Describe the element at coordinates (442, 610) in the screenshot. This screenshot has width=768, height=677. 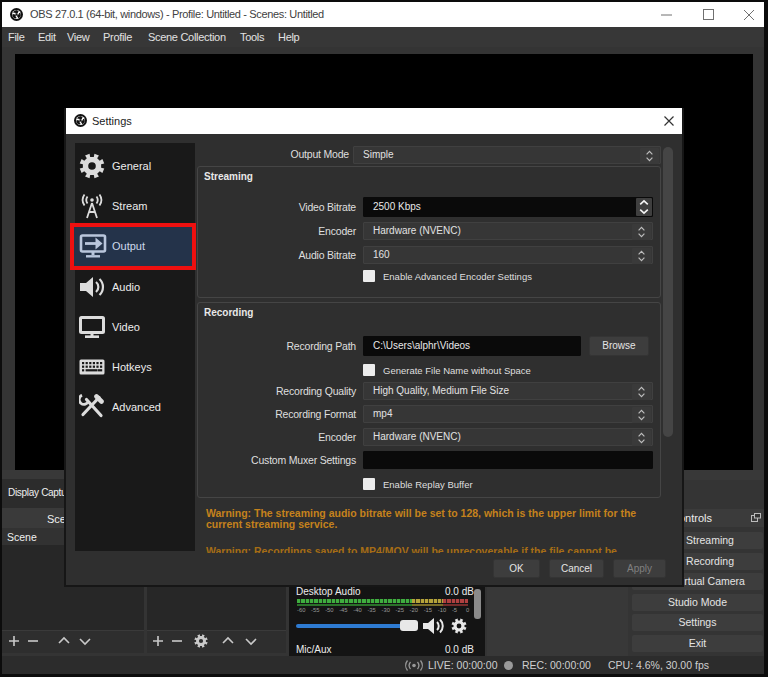
I see `svg-text: -10` at that location.